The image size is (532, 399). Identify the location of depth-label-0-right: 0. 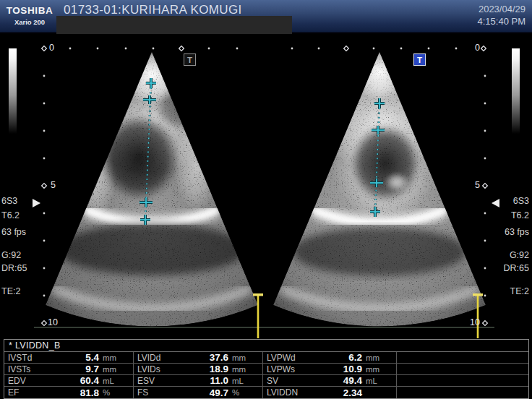
(477, 48).